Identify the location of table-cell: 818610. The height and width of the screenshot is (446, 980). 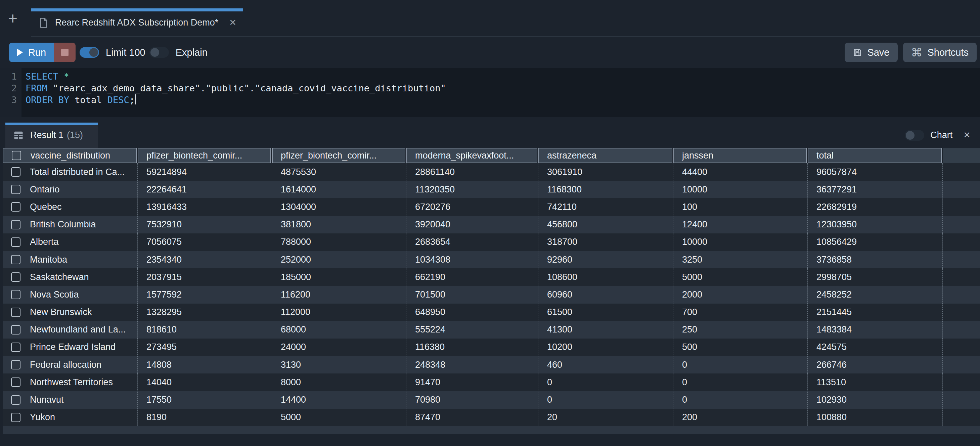
(205, 330).